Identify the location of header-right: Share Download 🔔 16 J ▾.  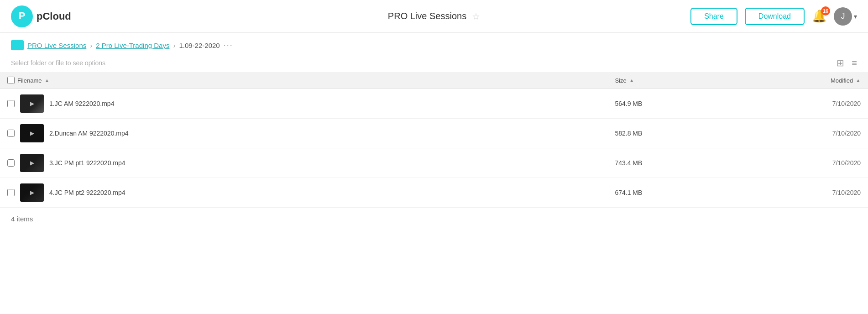
(774, 16).